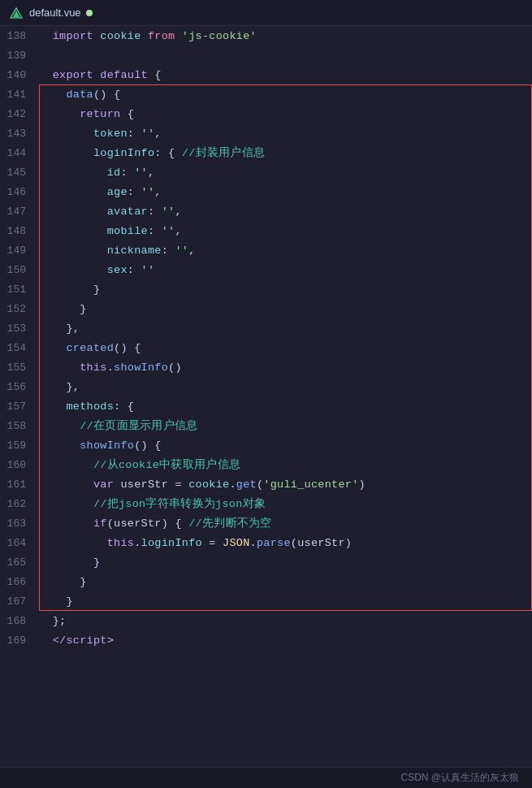  What do you see at coordinates (266, 133) in the screenshot?
I see `code-line: 143 token: '',` at bounding box center [266, 133].